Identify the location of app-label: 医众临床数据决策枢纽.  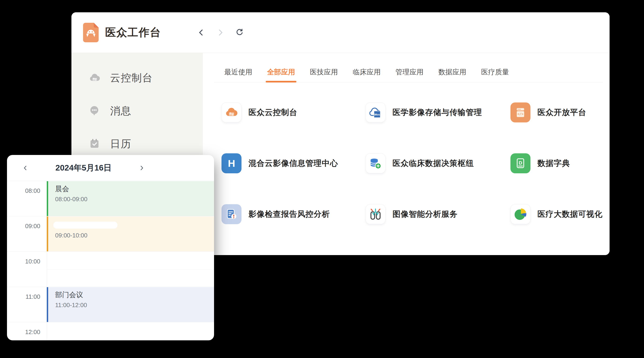
(433, 163).